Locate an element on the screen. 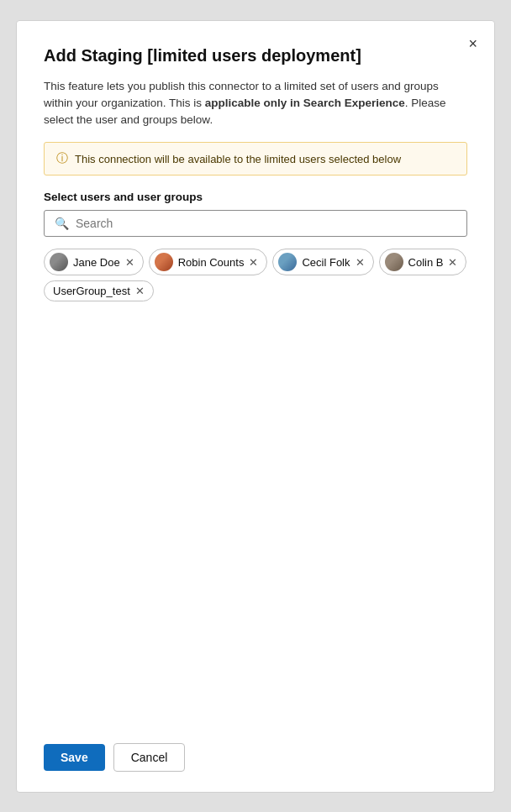  tag-label-usergroup-test: UserGroup_test is located at coordinates (92, 291).